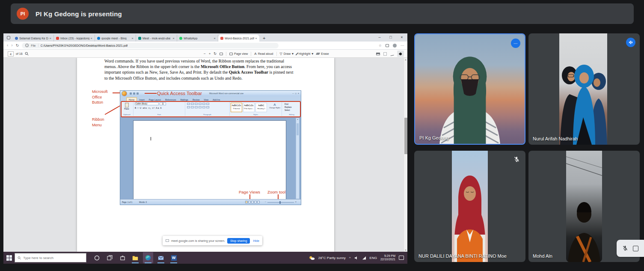  Describe the element at coordinates (27, 45) in the screenshot. I see `page-info-icon: i` at that location.